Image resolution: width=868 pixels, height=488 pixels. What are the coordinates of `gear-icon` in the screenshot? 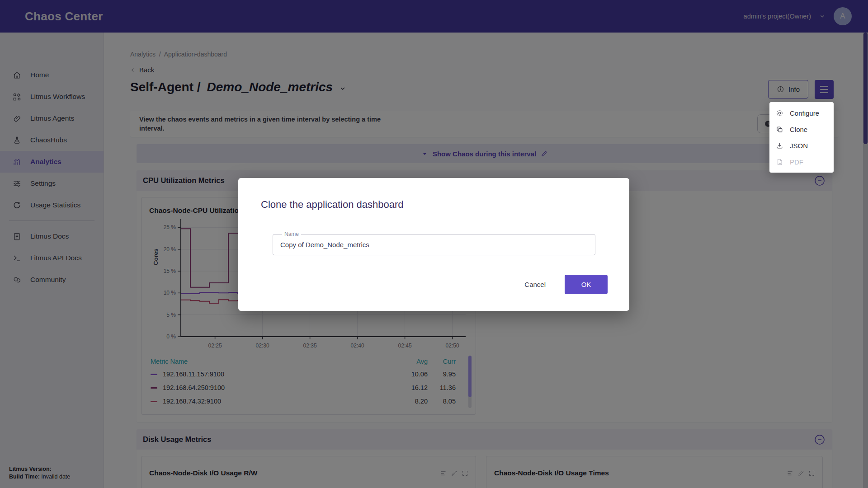 It's located at (779, 113).